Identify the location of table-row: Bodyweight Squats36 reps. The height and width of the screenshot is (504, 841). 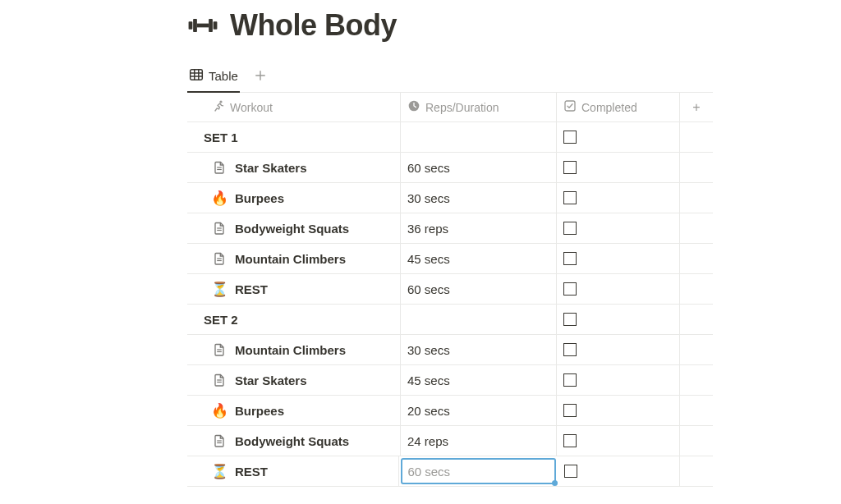
(450, 228).